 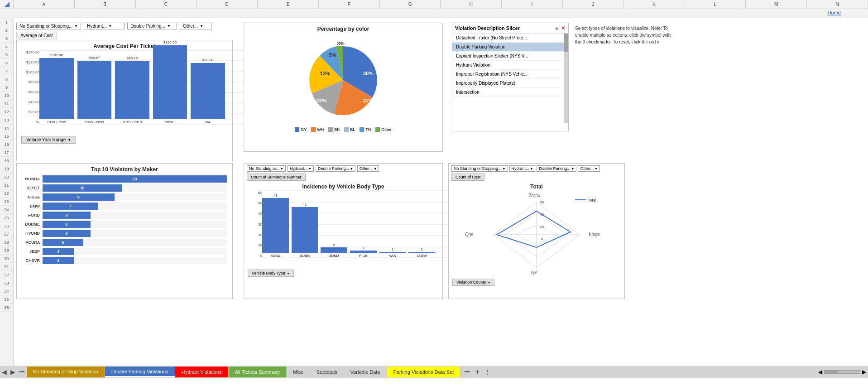 What do you see at coordinates (537, 234) in the screenshot?
I see `radar-svg-container: Bronx Kings NY Qns 60 40 20 0` at bounding box center [537, 234].